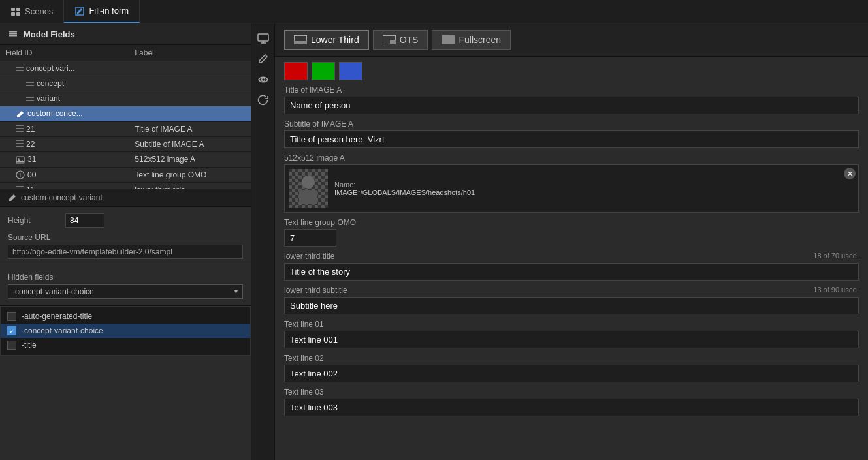  I want to click on refresh-button, so click(263, 100).